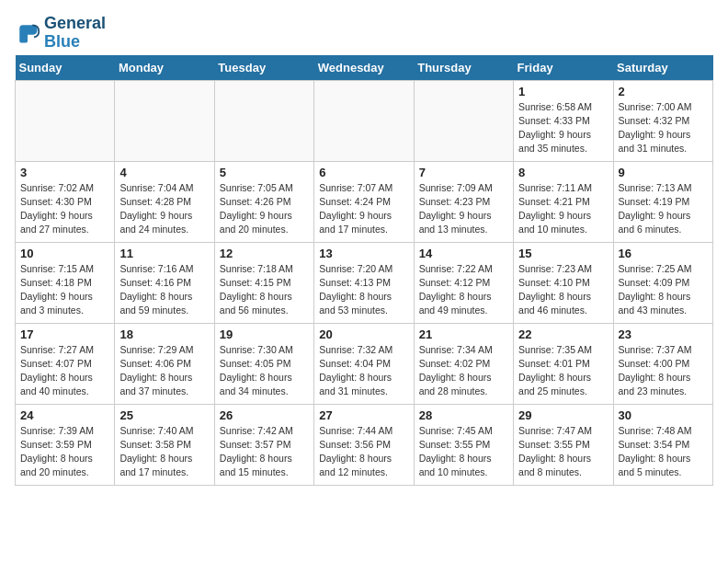 The height and width of the screenshot is (563, 728). I want to click on page-header: General Blue, so click(364, 33).